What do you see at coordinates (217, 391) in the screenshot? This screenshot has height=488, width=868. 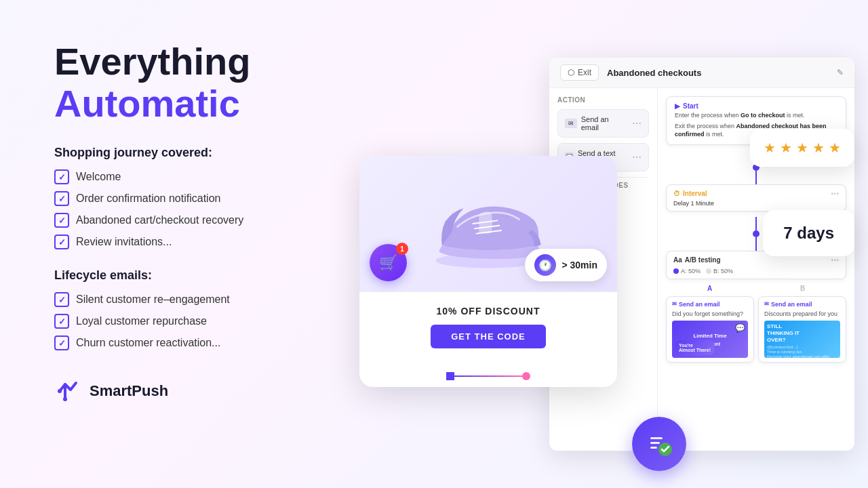 I see `logo-area: SmartPush` at bounding box center [217, 391].